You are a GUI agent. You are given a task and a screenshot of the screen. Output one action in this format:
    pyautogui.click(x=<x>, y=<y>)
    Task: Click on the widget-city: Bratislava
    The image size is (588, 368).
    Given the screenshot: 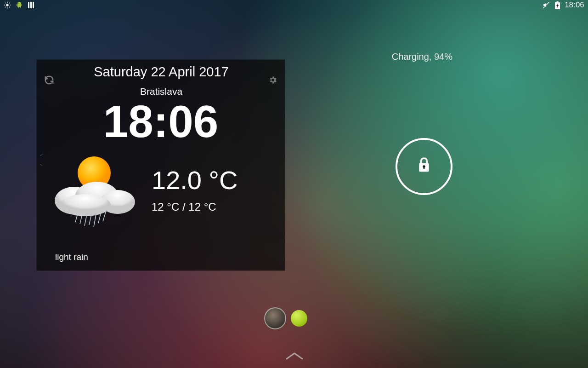 What is the action you would take?
    pyautogui.click(x=161, y=92)
    